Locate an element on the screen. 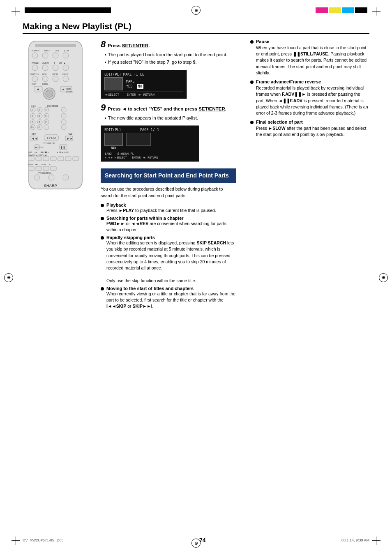  bullet-moving-start-dot is located at coordinates (102, 289).